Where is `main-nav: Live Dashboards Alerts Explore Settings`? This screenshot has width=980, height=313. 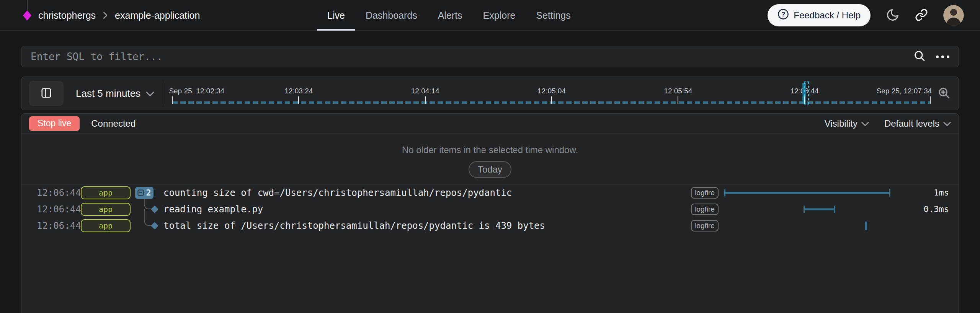
main-nav: Live Dashboards Alerts Explore Settings is located at coordinates (449, 15).